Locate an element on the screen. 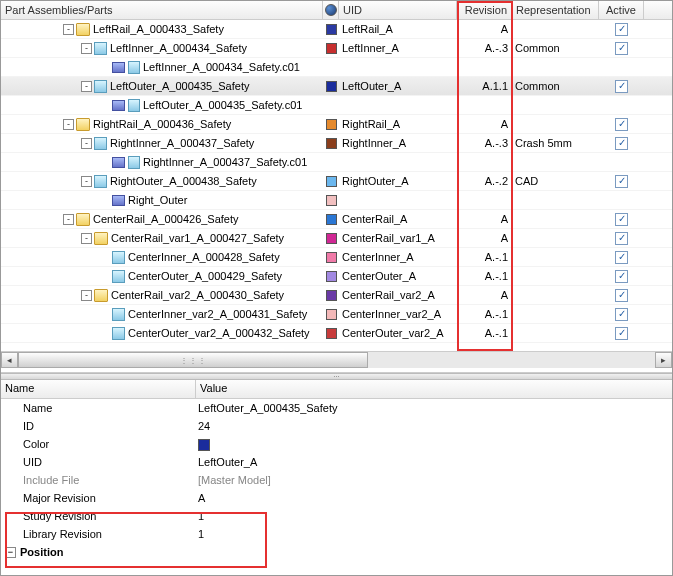 The width and height of the screenshot is (673, 576). prop-group-position: − Position is located at coordinates (336, 552).